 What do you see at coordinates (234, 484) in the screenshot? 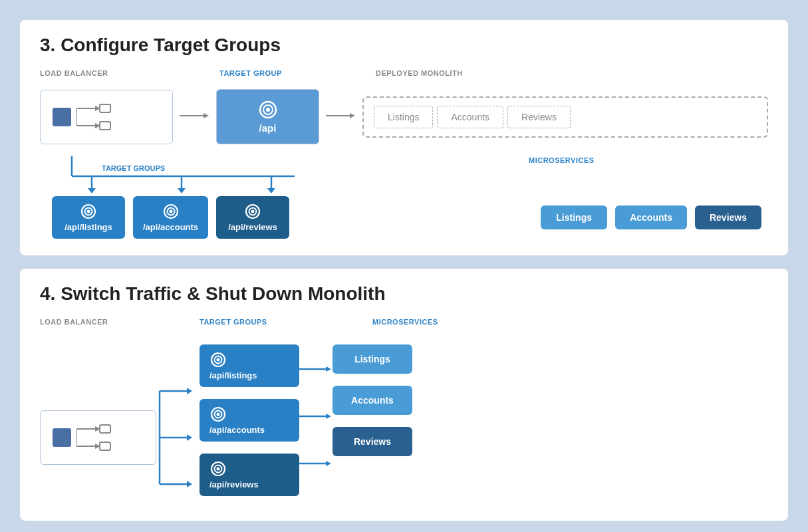
I see `s4-tg-reviews-label: /api/reviews` at bounding box center [234, 484].